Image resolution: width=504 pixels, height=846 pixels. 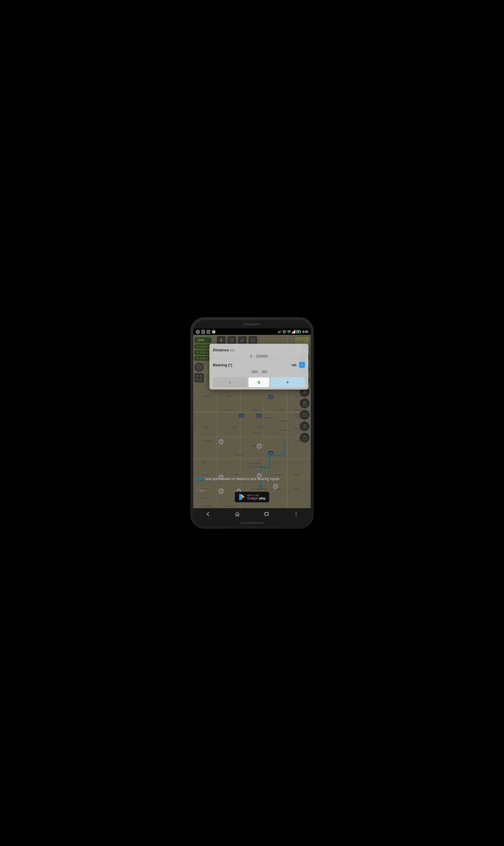 I want to click on check-circle-icon, so click(x=198, y=331).